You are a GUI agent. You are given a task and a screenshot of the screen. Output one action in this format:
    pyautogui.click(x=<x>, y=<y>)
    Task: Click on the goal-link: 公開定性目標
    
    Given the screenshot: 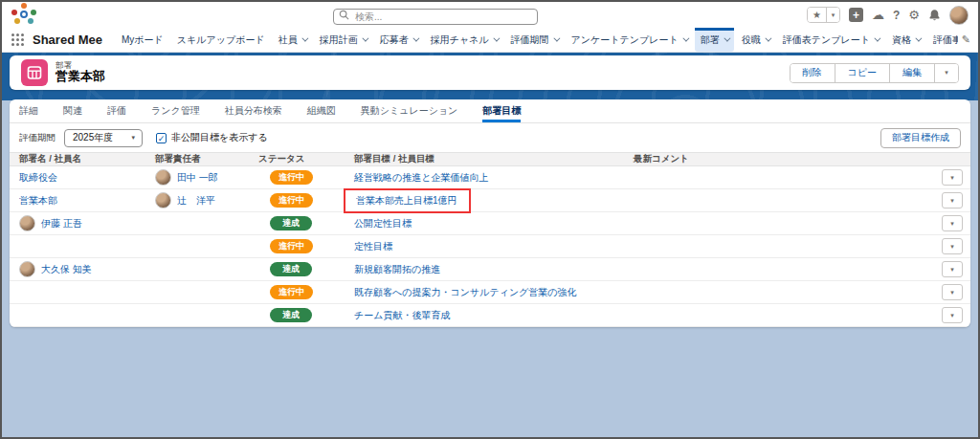 What is the action you would take?
    pyautogui.click(x=383, y=224)
    